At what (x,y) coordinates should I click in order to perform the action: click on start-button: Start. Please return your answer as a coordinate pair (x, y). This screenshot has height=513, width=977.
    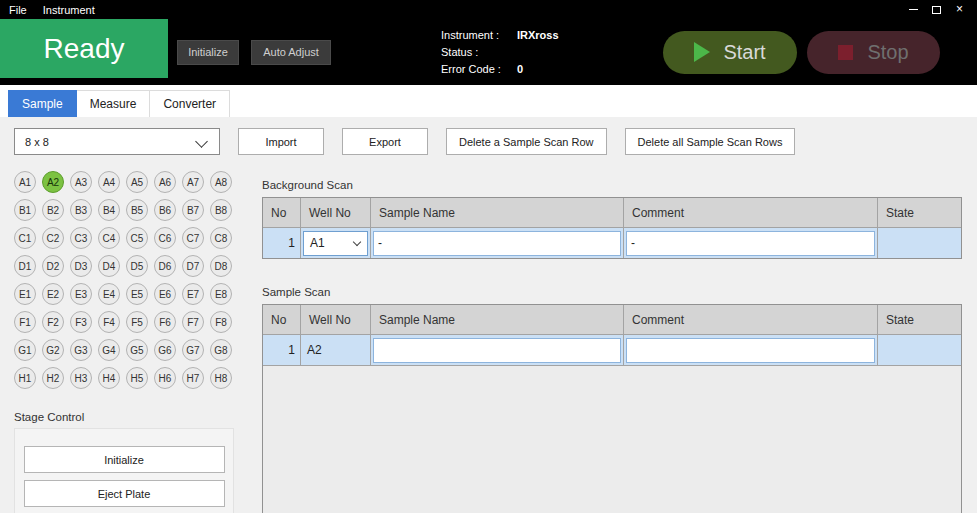
    Looking at the image, I should click on (730, 52).